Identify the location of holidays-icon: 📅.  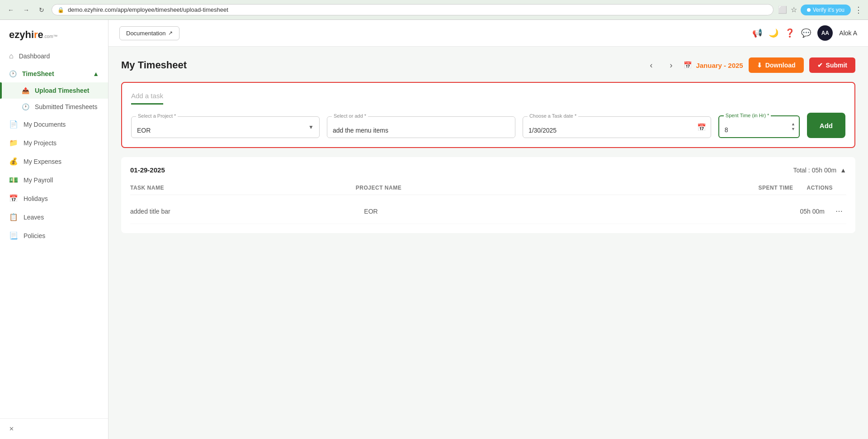
(14, 198).